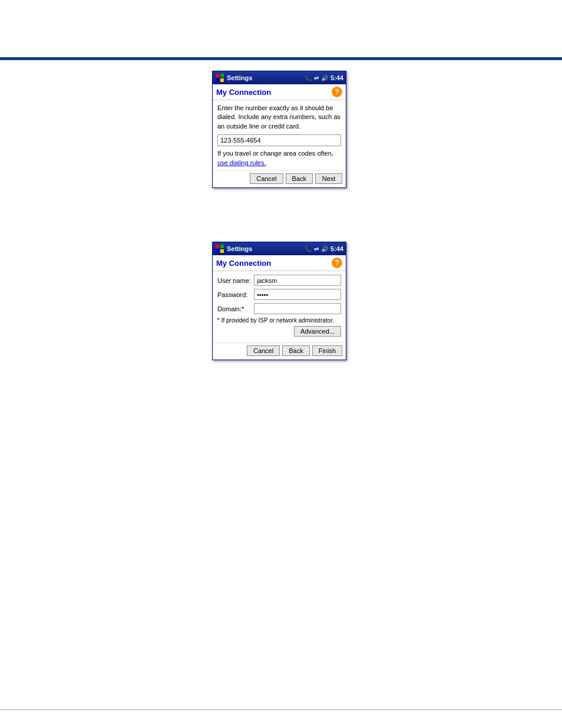 This screenshot has width=562, height=728. I want to click on cancel-button-2: Cancel, so click(263, 351).